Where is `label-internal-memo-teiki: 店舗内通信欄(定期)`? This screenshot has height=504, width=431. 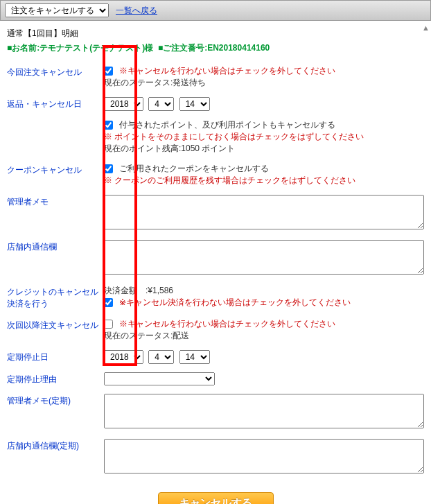 label-internal-memo-teiki: 店舗内通信欄(定期) is located at coordinates (55, 445).